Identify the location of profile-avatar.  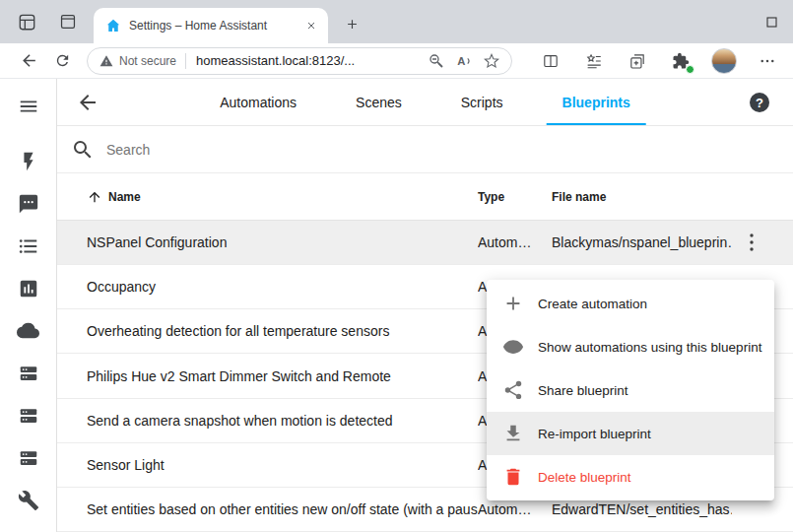
(724, 61).